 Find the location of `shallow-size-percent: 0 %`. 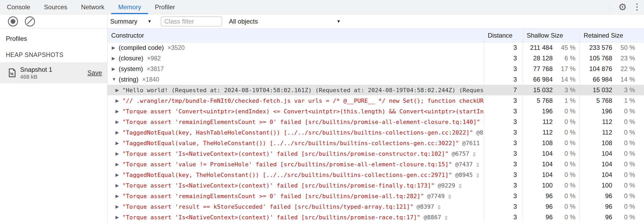

shallow-size-percent: 0 % is located at coordinates (564, 143).